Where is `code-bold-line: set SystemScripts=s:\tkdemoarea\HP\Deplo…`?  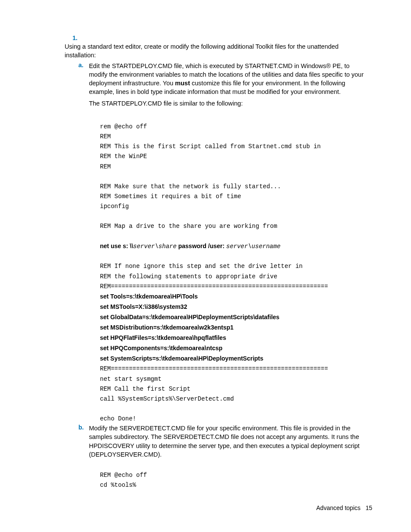
code-bold-line: set SystemScripts=s:\tkdemoarea\HP\Deplo… is located at coordinates (182, 358).